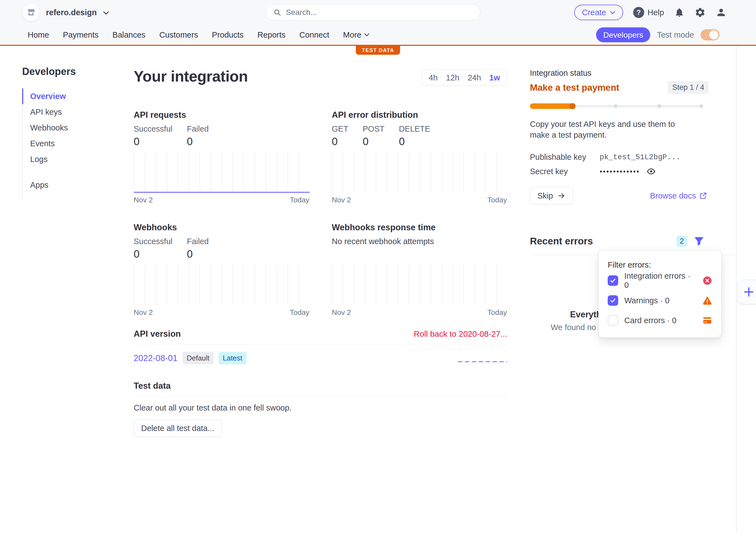  I want to click on stat-get: GET 0, so click(340, 136).